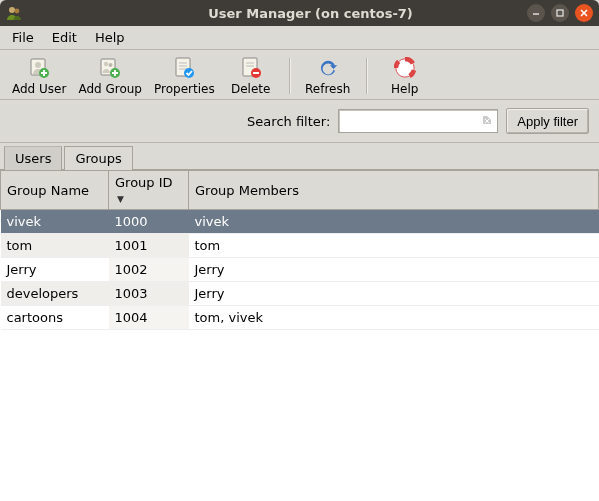  Describe the element at coordinates (560, 13) in the screenshot. I see `maximize-icon` at that location.